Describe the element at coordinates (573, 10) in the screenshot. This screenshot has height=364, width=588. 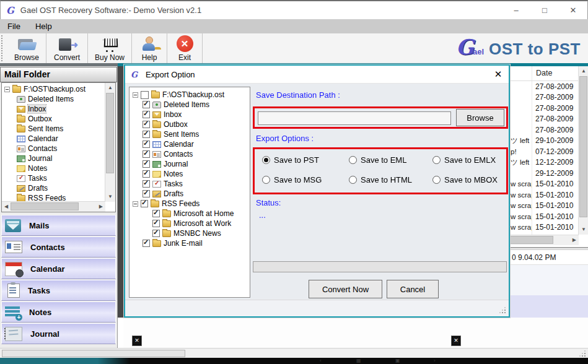
I see `close-button: ✕` at that location.